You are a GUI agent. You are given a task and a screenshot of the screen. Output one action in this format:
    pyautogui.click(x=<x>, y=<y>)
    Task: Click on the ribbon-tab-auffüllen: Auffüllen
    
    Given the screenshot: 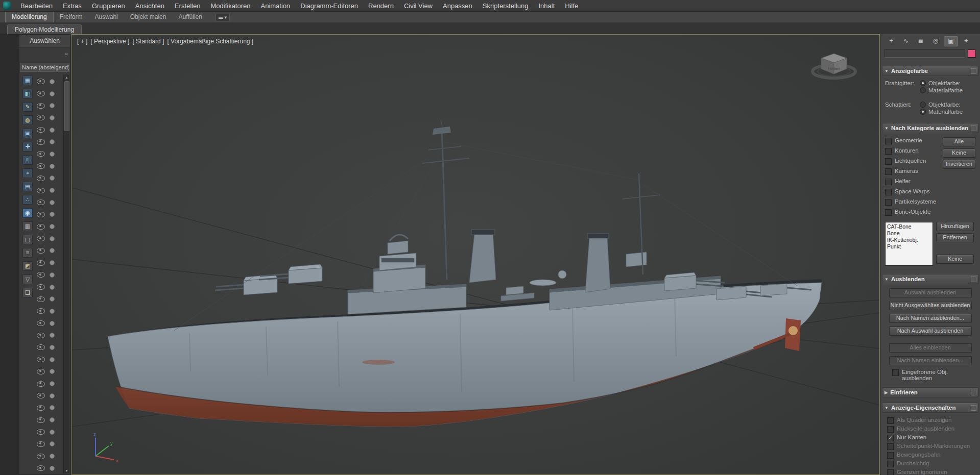 What is the action you would take?
    pyautogui.click(x=190, y=17)
    